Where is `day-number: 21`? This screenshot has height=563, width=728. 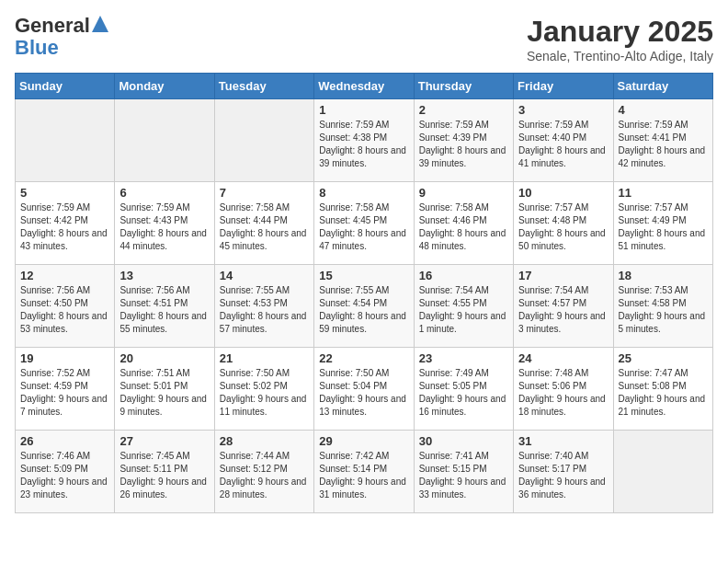
day-number: 21 is located at coordinates (265, 359).